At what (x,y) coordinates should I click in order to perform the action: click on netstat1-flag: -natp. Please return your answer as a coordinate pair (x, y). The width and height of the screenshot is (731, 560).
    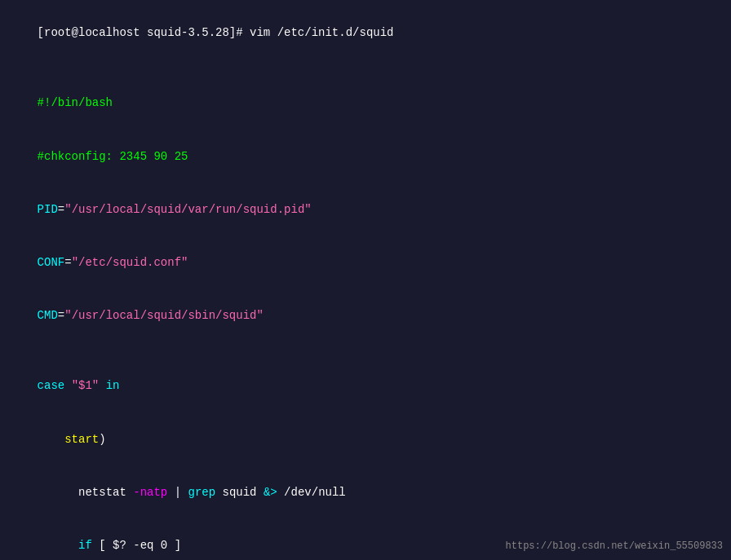
    Looking at the image, I should click on (150, 492).